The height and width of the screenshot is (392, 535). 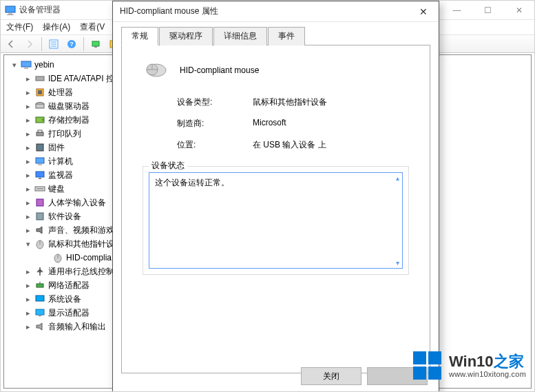 I want to click on dm-window-controls: — ☐ ✕, so click(x=487, y=10).